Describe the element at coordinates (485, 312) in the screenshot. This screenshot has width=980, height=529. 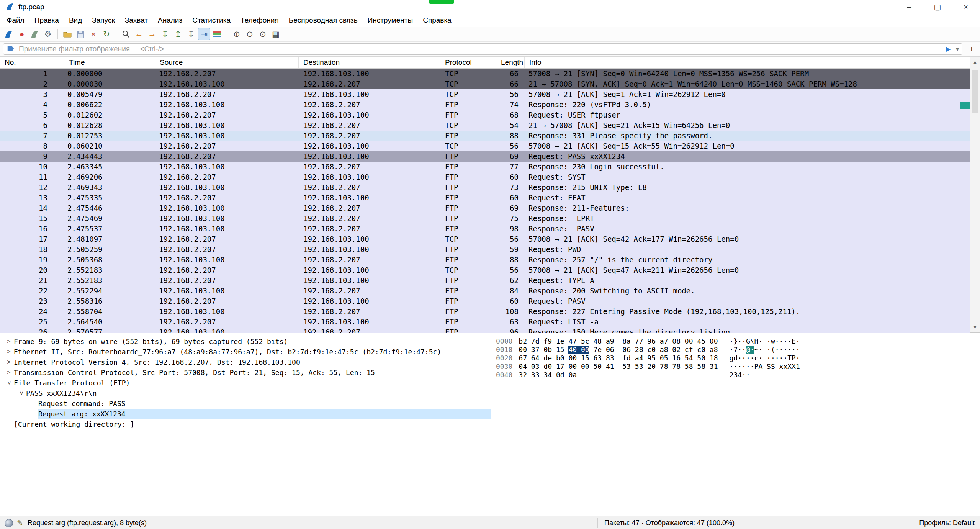
I see `packet-row-24: 242.558704192.168.103.100192.168.2.207FT…` at that location.